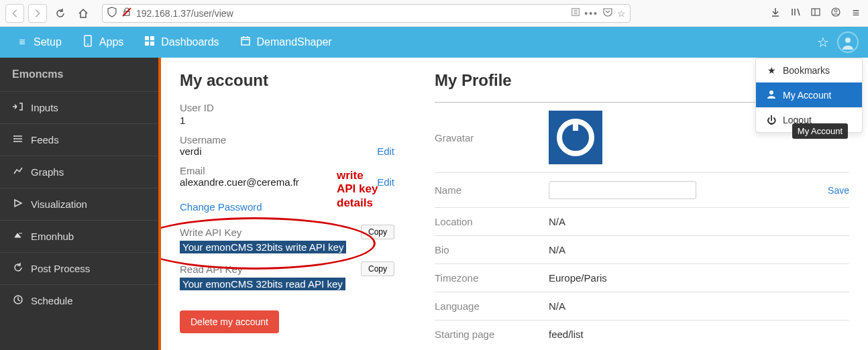 The width and height of the screenshot is (868, 350). Describe the element at coordinates (386, 182) in the screenshot. I see `email-edit-link: Edit` at that location.